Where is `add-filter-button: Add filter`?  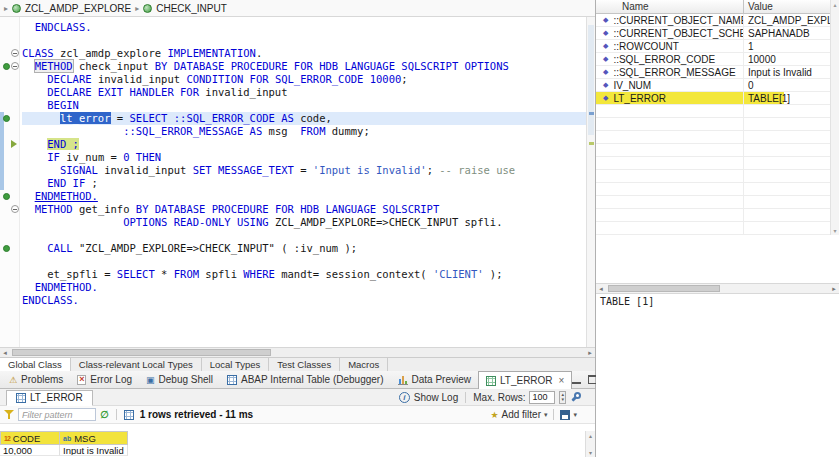 add-filter-button: Add filter is located at coordinates (522, 414).